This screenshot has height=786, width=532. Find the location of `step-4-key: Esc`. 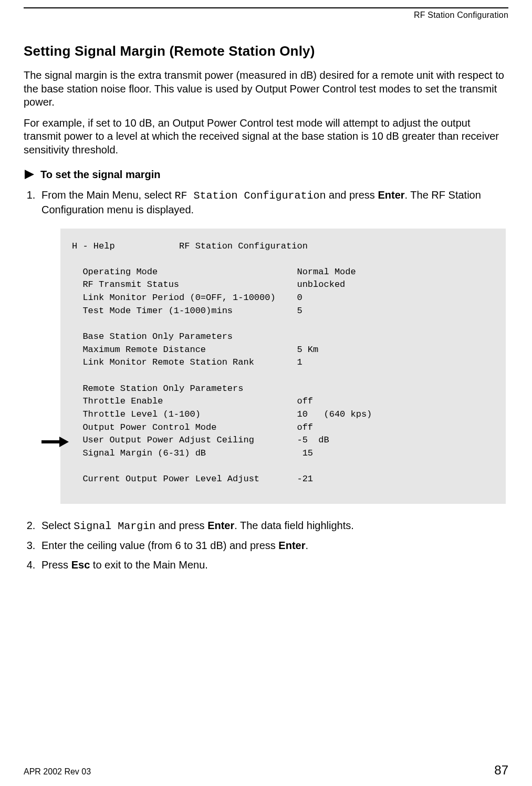

step-4-key: Esc is located at coordinates (81, 565).